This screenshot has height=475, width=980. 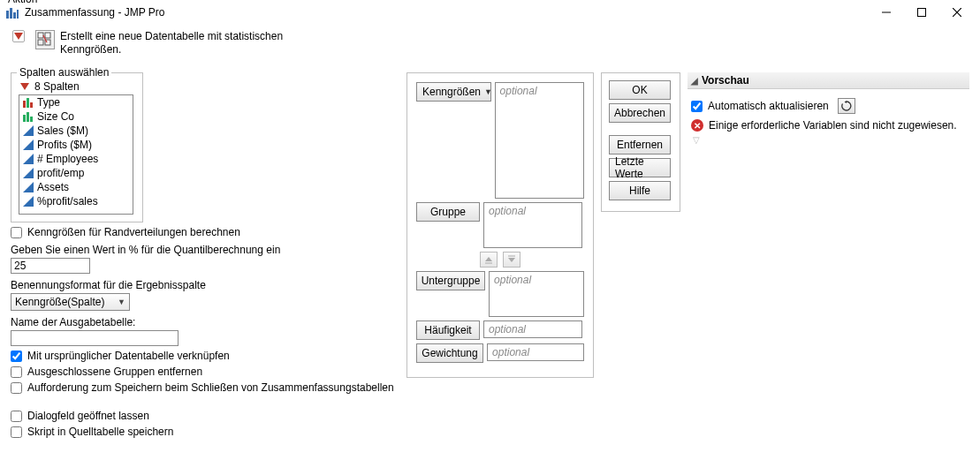 What do you see at coordinates (25, 87) in the screenshot?
I see `columns-menu-icon` at bounding box center [25, 87].